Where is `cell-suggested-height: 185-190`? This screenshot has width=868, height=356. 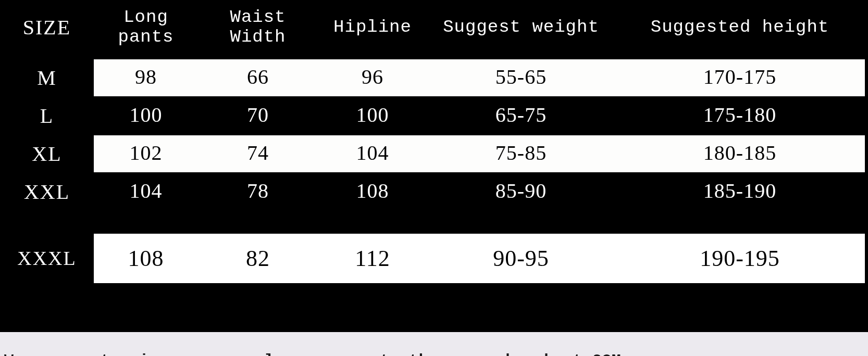 cell-suggested-height: 185-190 is located at coordinates (740, 192).